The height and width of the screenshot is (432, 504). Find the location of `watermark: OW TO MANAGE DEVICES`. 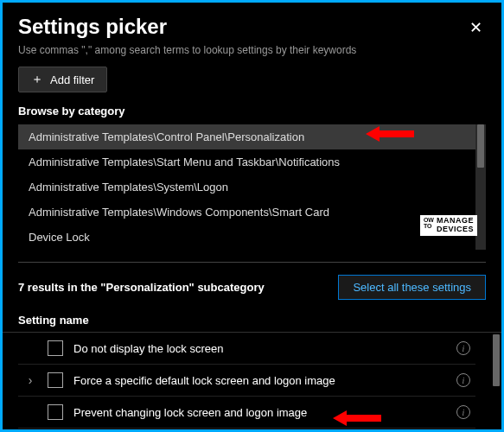

watermark: OW TO MANAGE DEVICES is located at coordinates (449, 226).